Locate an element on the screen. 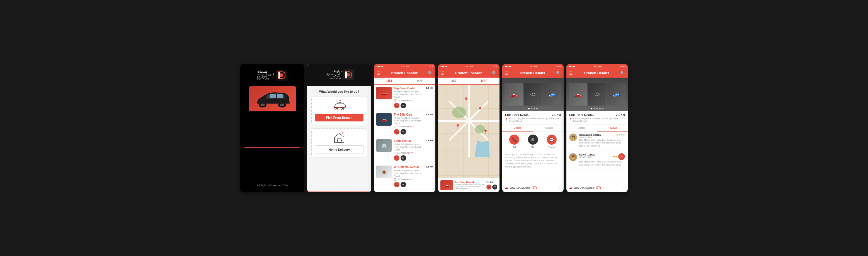  search-icon-4: 🔍 is located at coordinates (494, 73).